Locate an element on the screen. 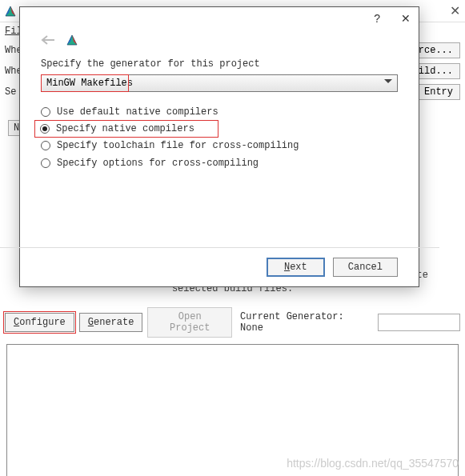  close-icon: ✕ is located at coordinates (406, 18).